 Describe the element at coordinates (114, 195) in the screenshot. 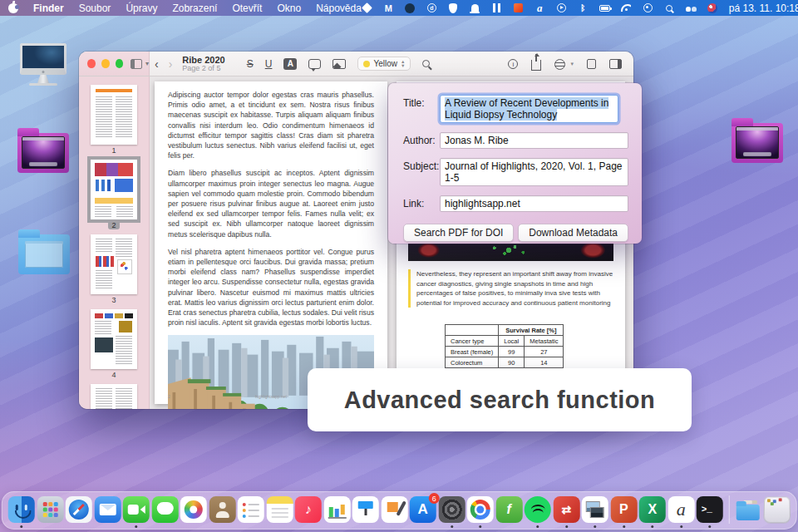

I see `page-thumbnail-2: 2` at that location.